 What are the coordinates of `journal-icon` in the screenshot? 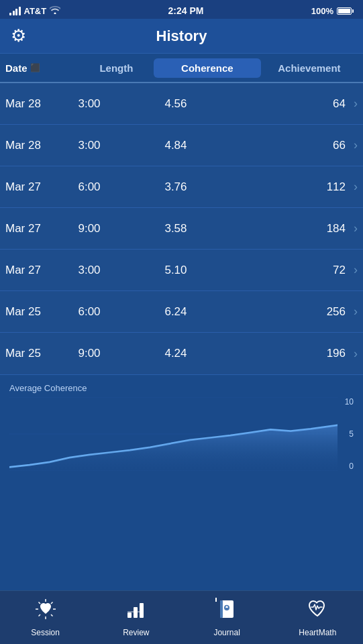 It's located at (227, 612).